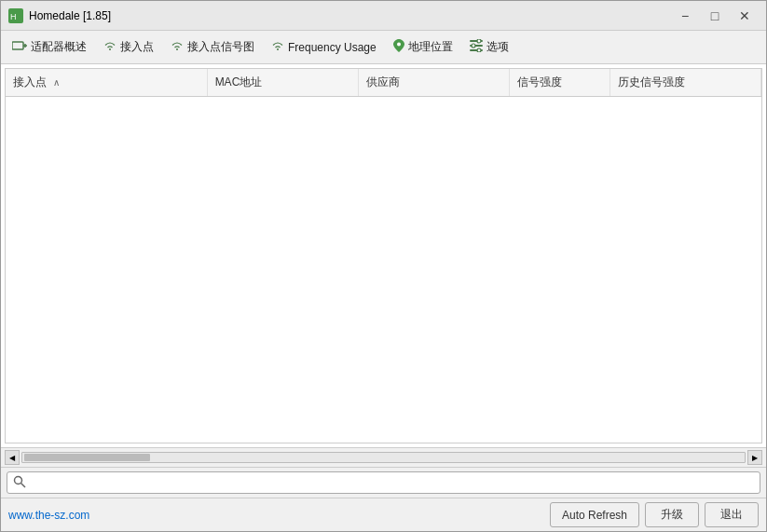  What do you see at coordinates (489, 47) in the screenshot?
I see `tab-options: 选项` at bounding box center [489, 47].